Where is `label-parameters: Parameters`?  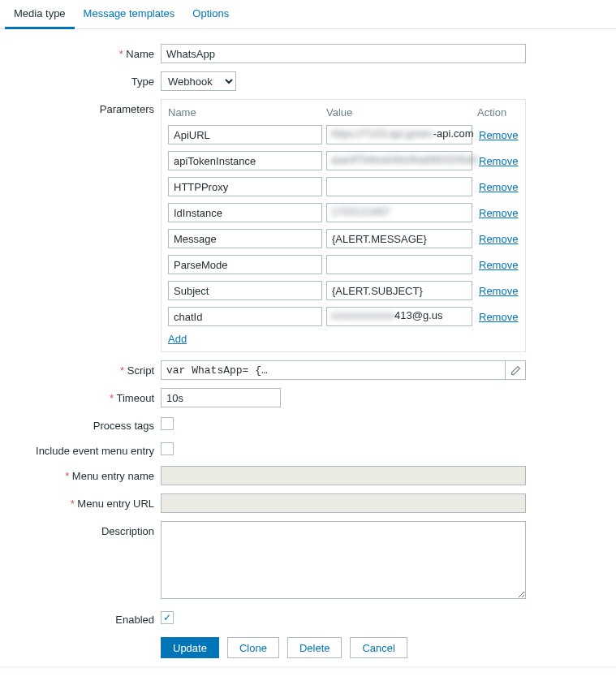
label-parameters: Parameters is located at coordinates (127, 109).